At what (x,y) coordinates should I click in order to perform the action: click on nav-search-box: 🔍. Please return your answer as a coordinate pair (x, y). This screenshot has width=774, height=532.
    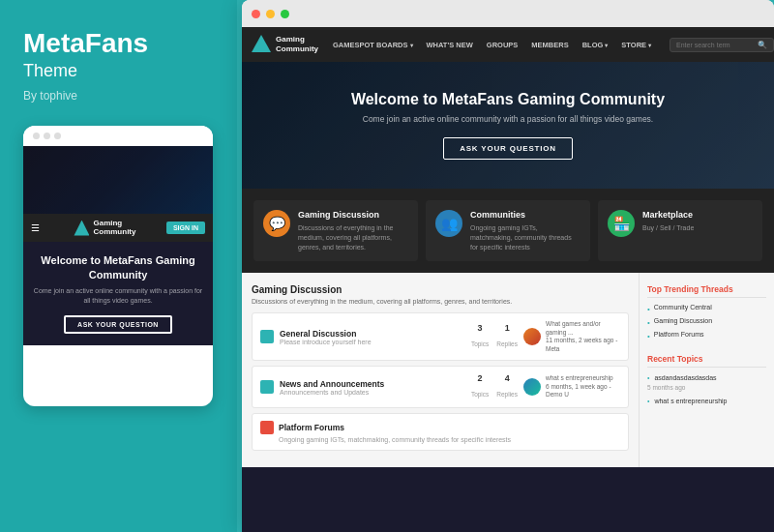
    Looking at the image, I should click on (722, 44).